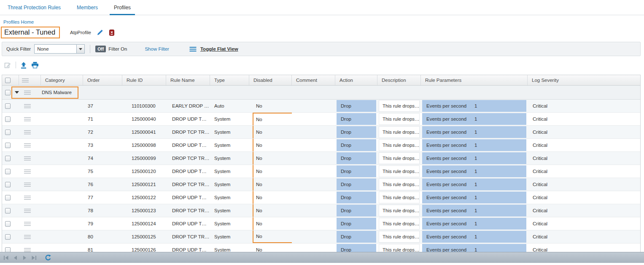 The height and width of the screenshot is (265, 644). What do you see at coordinates (62, 80) in the screenshot?
I see `col-header-category: Category` at bounding box center [62, 80].